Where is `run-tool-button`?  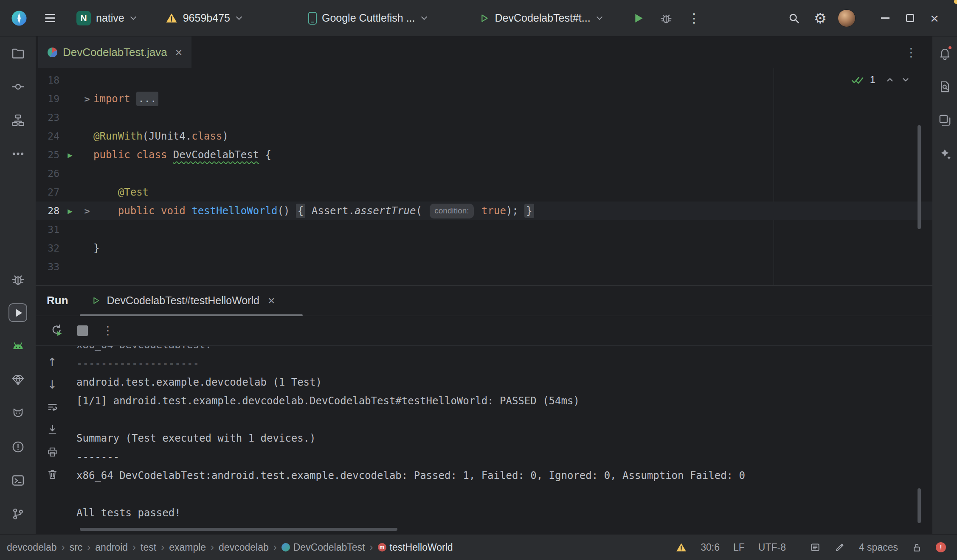
run-tool-button is located at coordinates (18, 313).